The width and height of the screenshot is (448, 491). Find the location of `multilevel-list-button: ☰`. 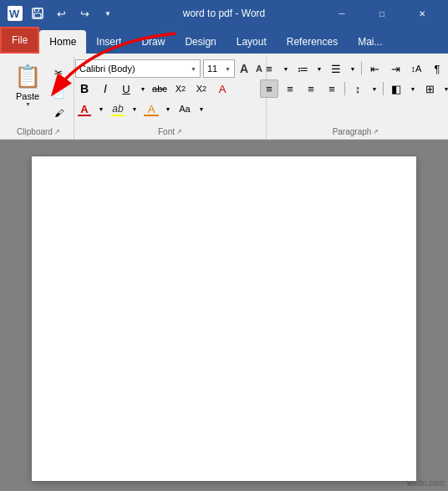

multilevel-list-button: ☰ is located at coordinates (336, 69).